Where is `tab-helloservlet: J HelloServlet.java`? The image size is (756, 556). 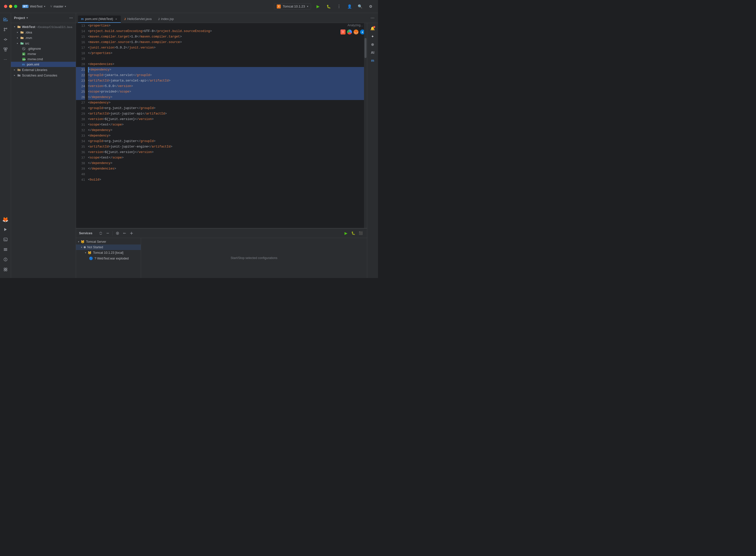 tab-helloservlet: J HelloServlet.java is located at coordinates (138, 19).